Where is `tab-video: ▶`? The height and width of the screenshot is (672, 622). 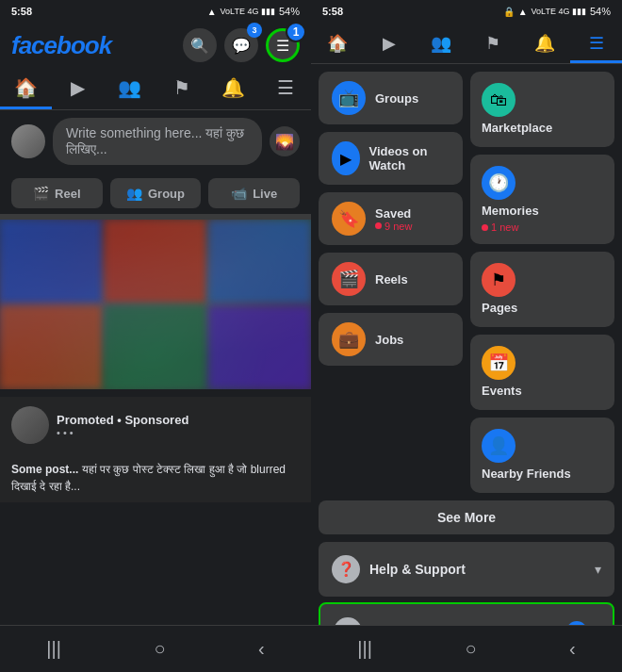
tab-video: ▶ is located at coordinates (77, 89).